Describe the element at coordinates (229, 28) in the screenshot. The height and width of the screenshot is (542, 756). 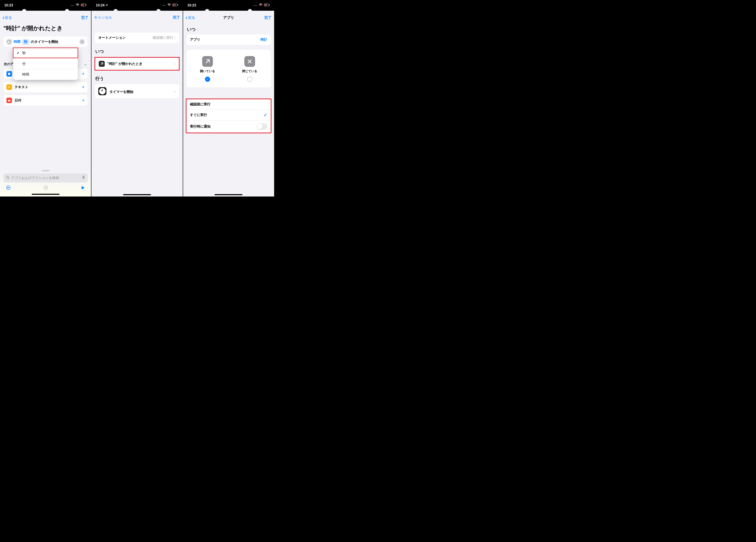
I see `when-header: いつ` at that location.